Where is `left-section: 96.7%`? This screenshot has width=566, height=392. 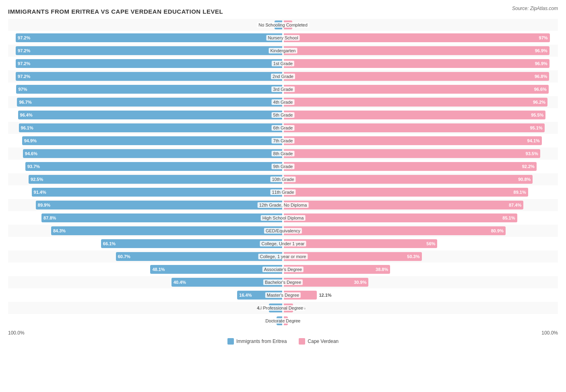
left-section: 96.7% is located at coordinates (146, 102).